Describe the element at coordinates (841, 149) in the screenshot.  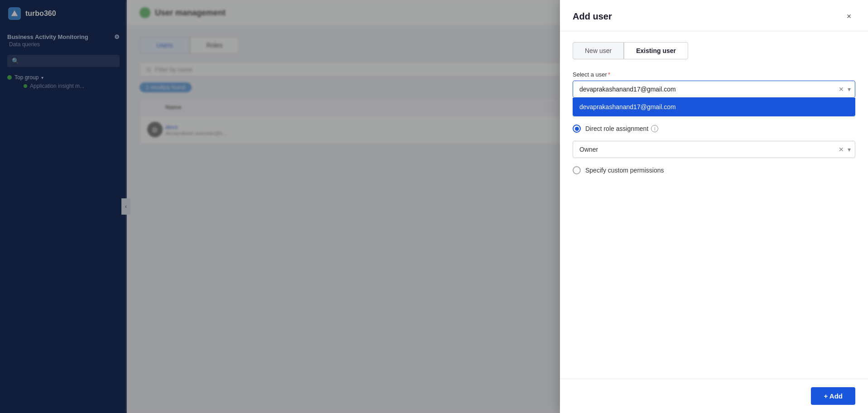
I see `owner-clear-icon: ✕` at that location.